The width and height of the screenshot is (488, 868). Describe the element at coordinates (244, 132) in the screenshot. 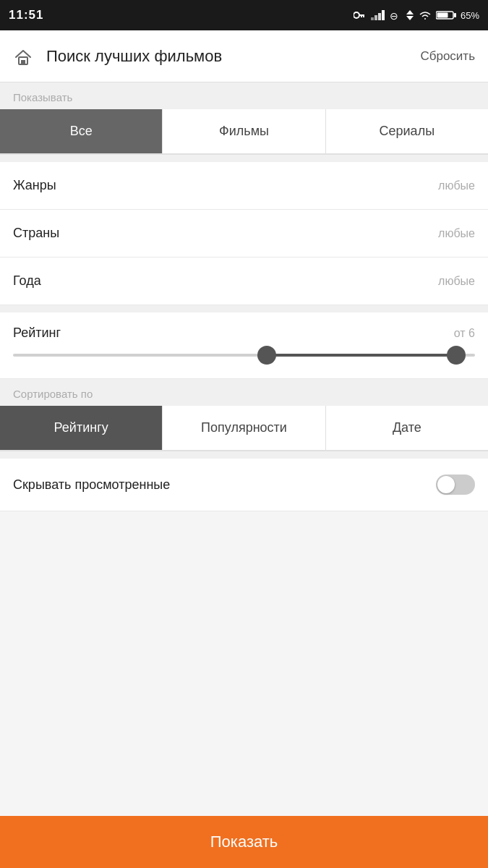

I see `show-tabs: Все Фильмы Сериалы` at that location.